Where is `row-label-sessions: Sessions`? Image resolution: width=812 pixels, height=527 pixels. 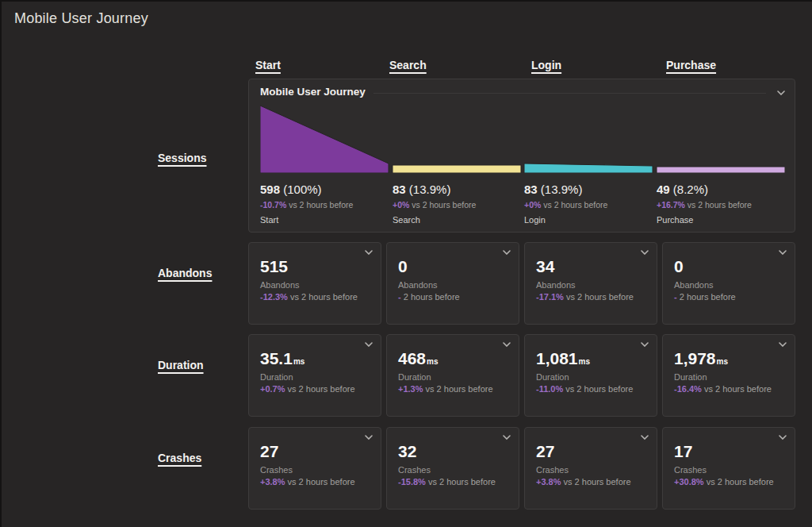 row-label-sessions: Sessions is located at coordinates (182, 158).